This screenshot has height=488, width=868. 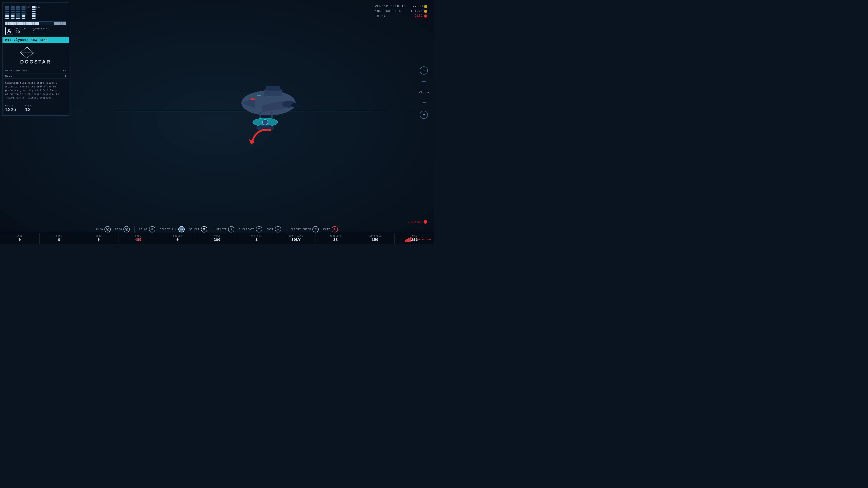 I want to click on redo-button, so click(x=127, y=229).